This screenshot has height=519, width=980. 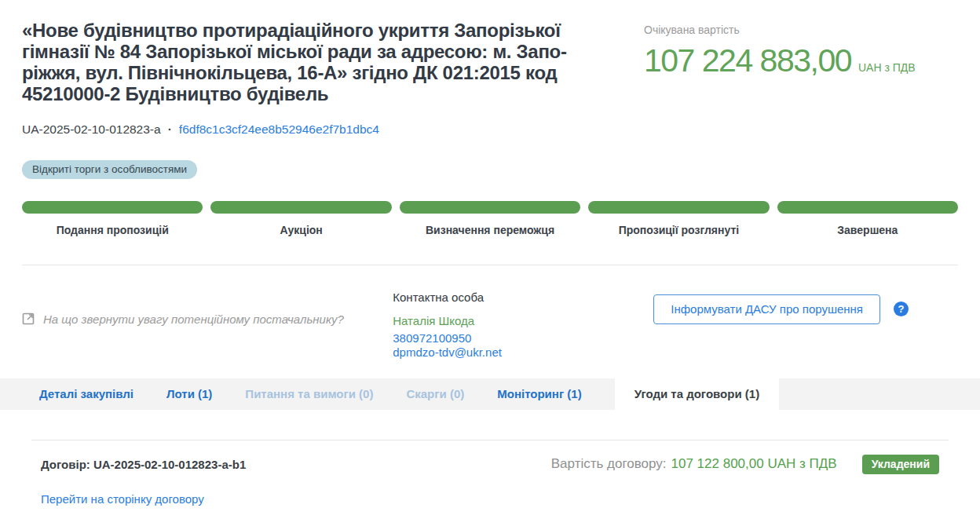 What do you see at coordinates (748, 61) in the screenshot?
I see `expected-value-amount: 107 224 883,00` at bounding box center [748, 61].